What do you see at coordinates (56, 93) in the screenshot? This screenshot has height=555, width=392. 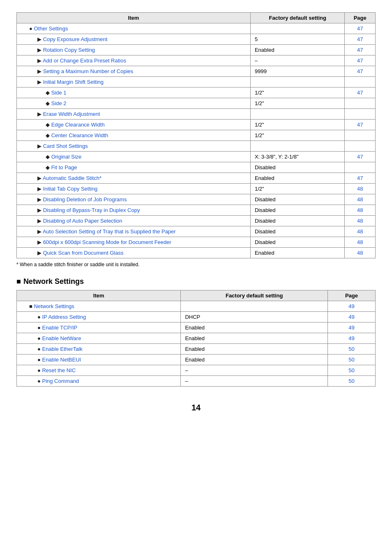 I see `item-link: Side 1` at bounding box center [56, 93].